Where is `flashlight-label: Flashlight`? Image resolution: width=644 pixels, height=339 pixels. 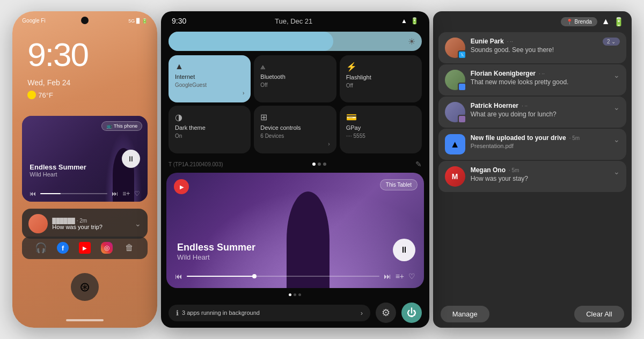
flashlight-label: Flashlight is located at coordinates (381, 77).